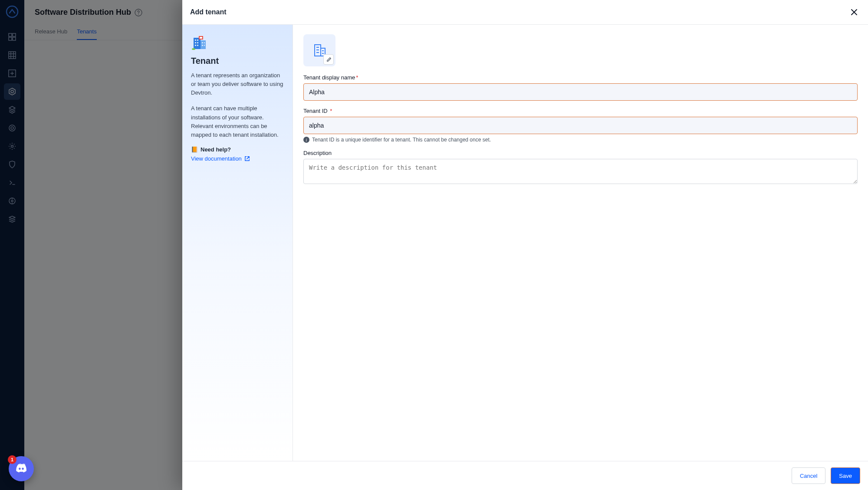 Image resolution: width=868 pixels, height=490 pixels. I want to click on nav-terminal, so click(12, 183).